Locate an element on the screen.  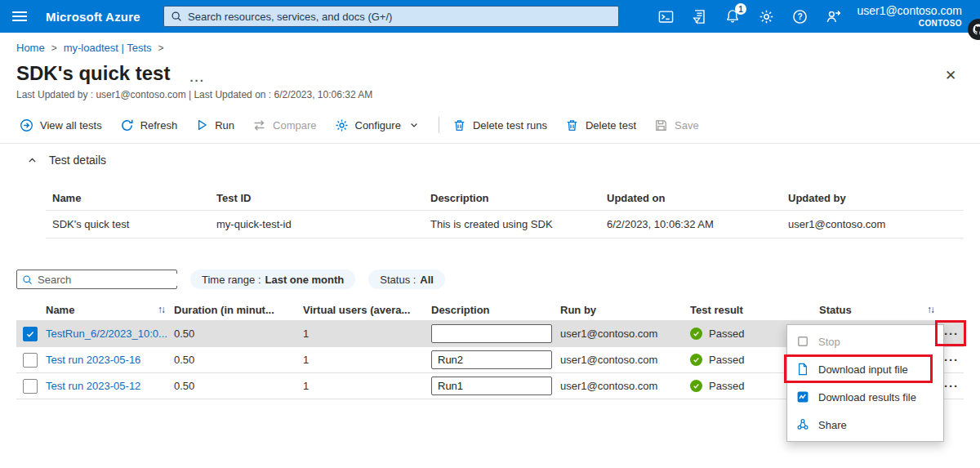
breadcrumb-home: Home is located at coordinates (31, 47).